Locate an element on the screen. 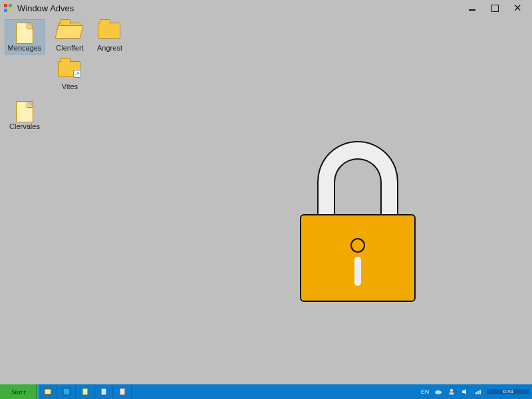  window-title: Window Adves is located at coordinates (45, 8).